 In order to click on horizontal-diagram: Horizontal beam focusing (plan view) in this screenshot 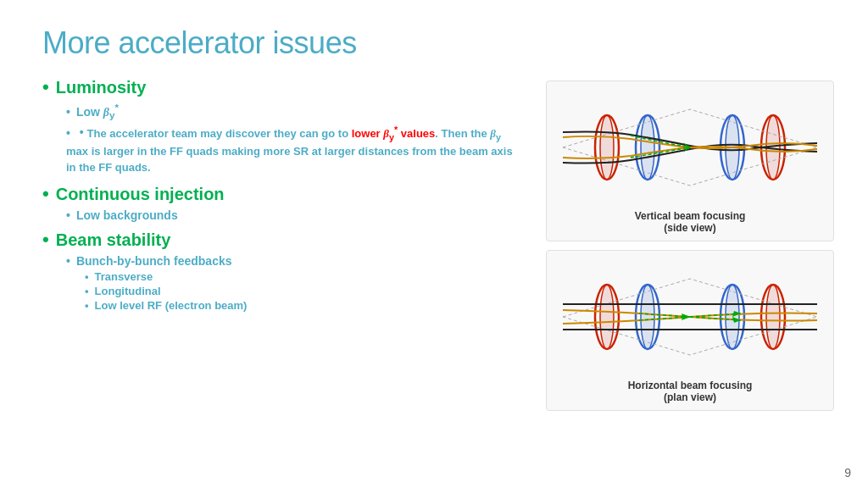, I will do `click(690, 330)`.